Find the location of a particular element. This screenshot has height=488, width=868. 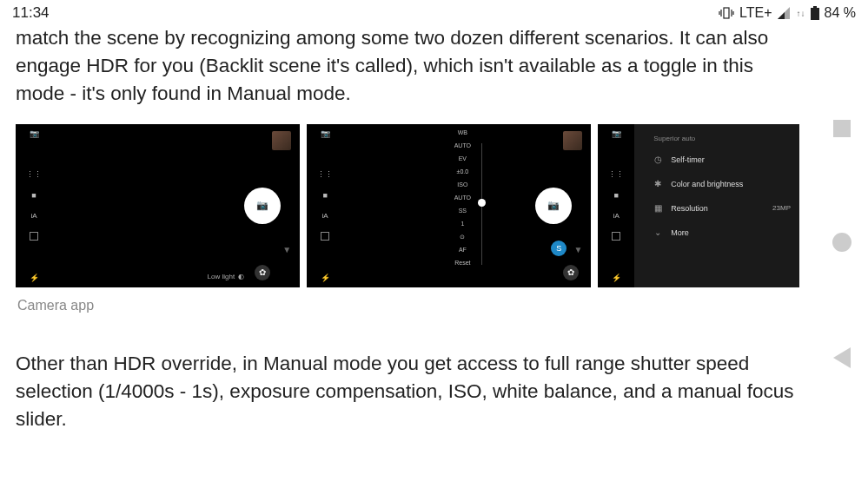

low-light-text: Low light is located at coordinates (222, 276).